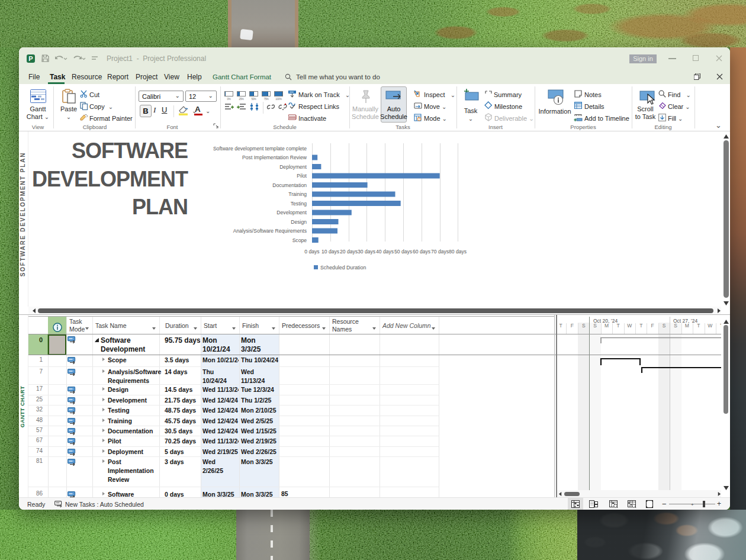  What do you see at coordinates (298, 204) in the screenshot?
I see `svg-text: Testing` at bounding box center [298, 204].